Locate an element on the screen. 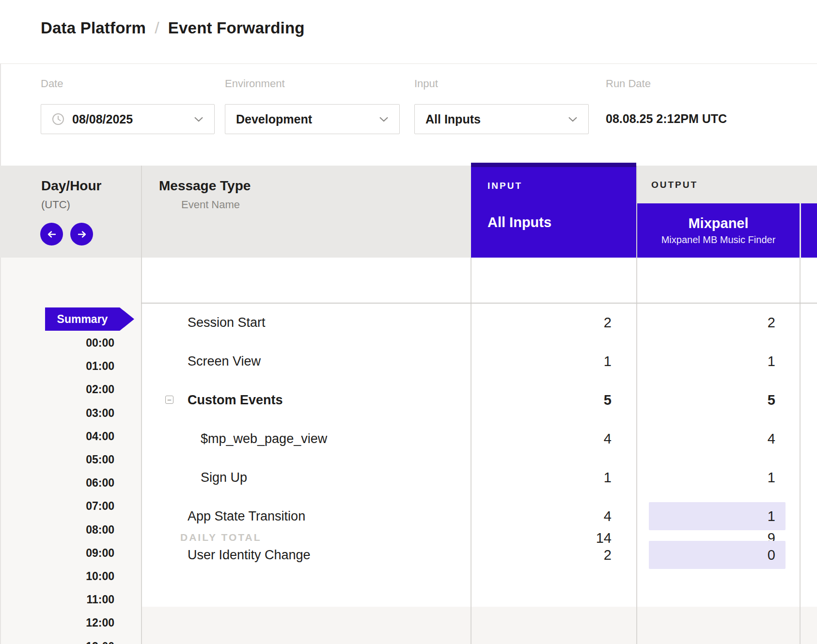  hour-row-label: 12:00 is located at coordinates (57, 623).